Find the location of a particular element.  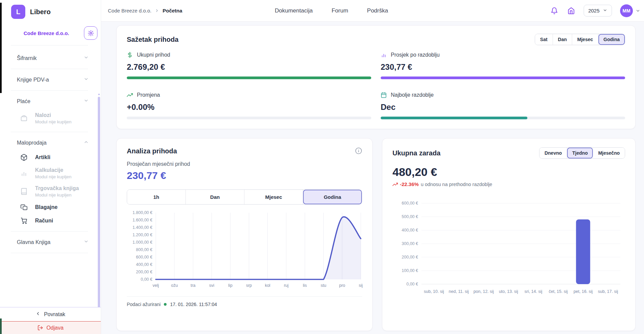

sidebar-item-blagajne: Blagajne is located at coordinates (51, 207).